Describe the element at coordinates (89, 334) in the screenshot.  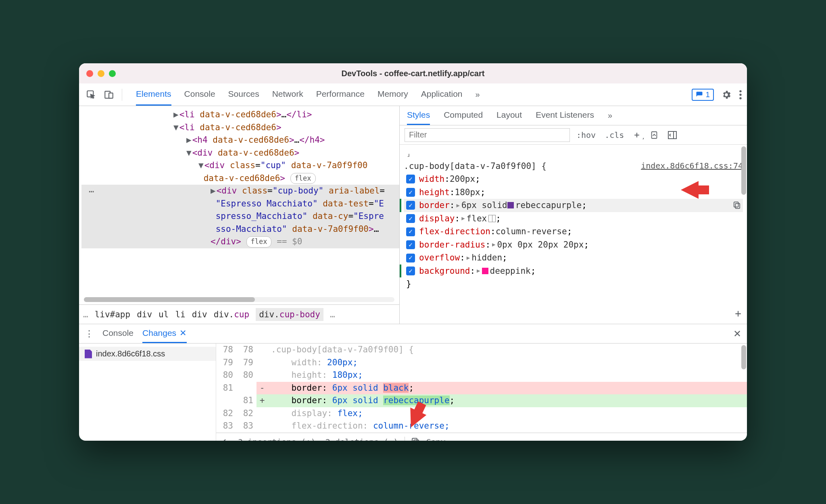
I see `drawer-menu-icon: ⋮` at that location.